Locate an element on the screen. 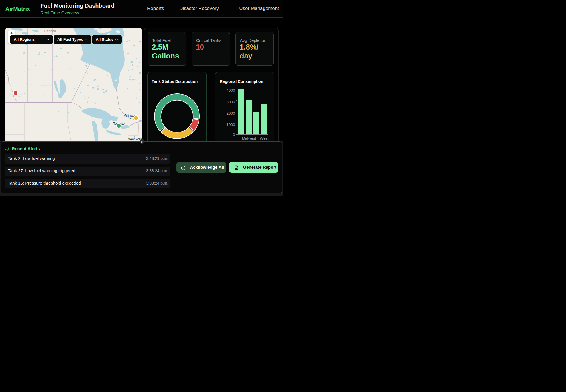  svg-text: Ottawa is located at coordinates (129, 116).